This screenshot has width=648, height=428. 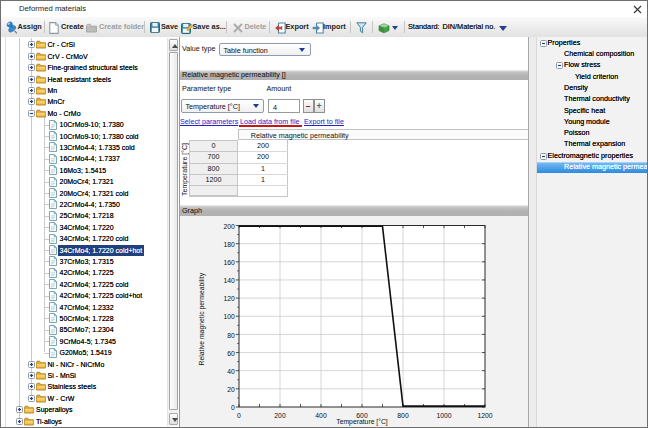 What do you see at coordinates (229, 262) in the screenshot?
I see `svg-text: 160` at bounding box center [229, 262].